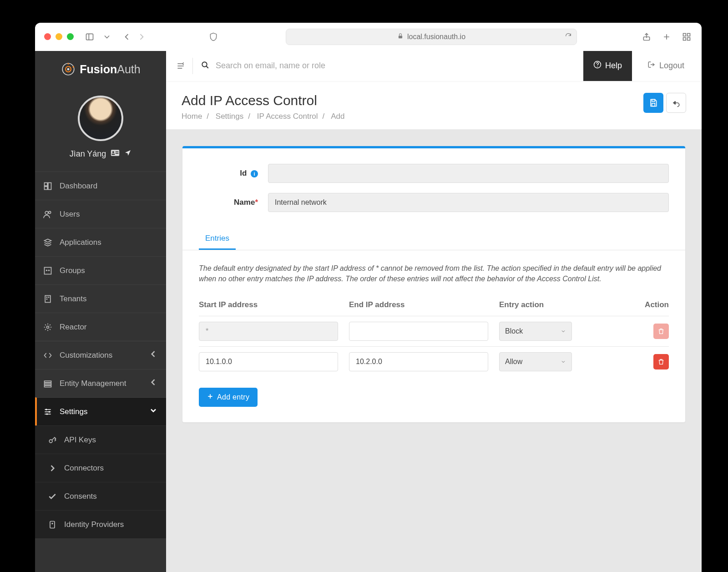  I want to click on share-icon, so click(647, 37).